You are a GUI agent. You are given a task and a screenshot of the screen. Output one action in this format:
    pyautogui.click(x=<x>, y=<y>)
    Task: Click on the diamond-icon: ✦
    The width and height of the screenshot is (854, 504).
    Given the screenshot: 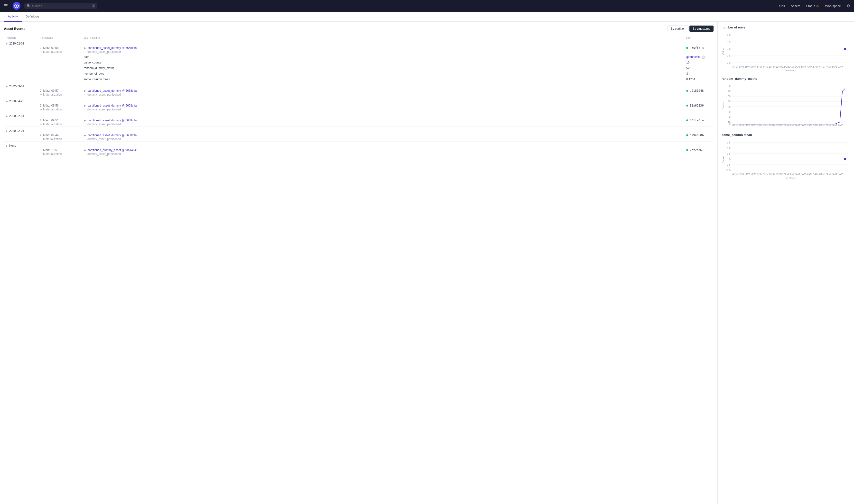 What is the action you would take?
    pyautogui.click(x=41, y=95)
    